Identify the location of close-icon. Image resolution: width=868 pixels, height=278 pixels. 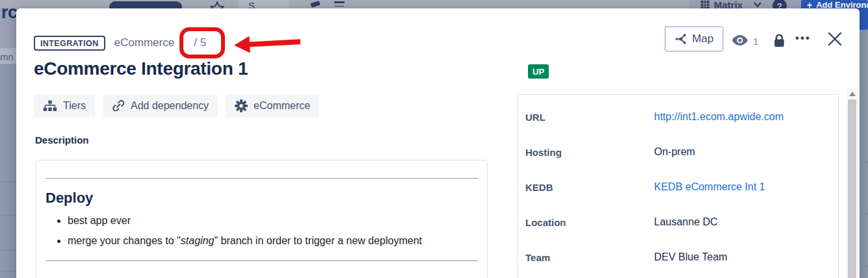
(835, 39).